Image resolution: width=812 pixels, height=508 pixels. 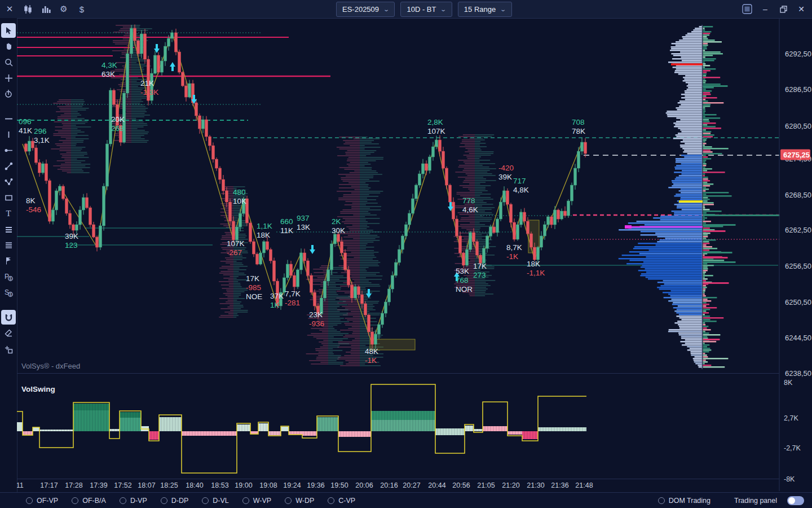 I want to click on add-box-tool-icon, so click(x=8, y=349).